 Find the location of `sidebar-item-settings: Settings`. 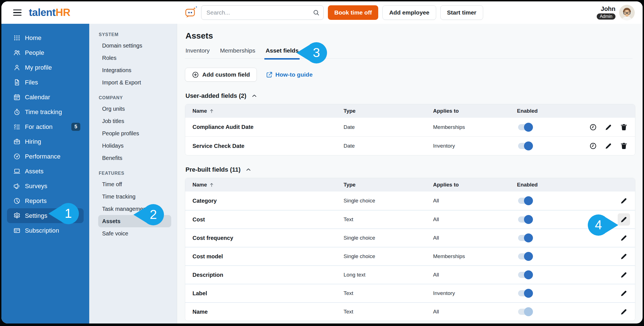

sidebar-item-settings: Settings is located at coordinates (45, 216).